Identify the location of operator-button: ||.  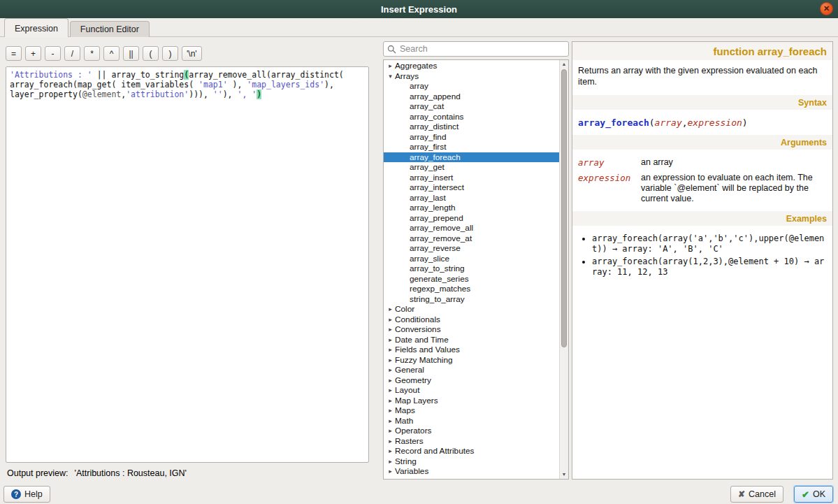
(131, 53).